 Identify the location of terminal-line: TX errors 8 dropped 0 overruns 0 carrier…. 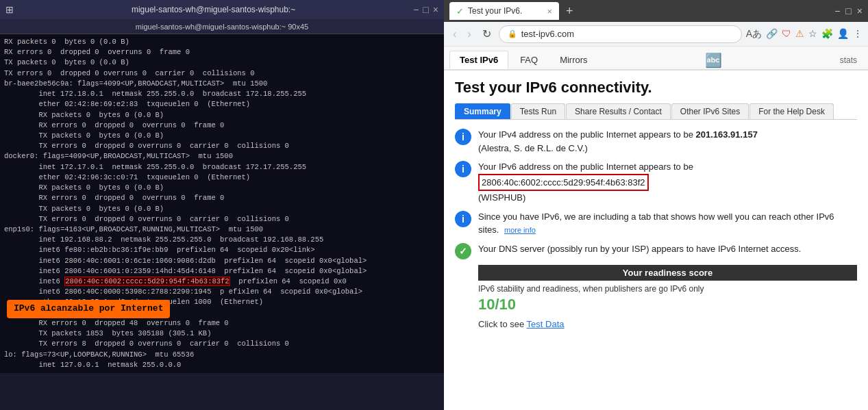
(222, 344).